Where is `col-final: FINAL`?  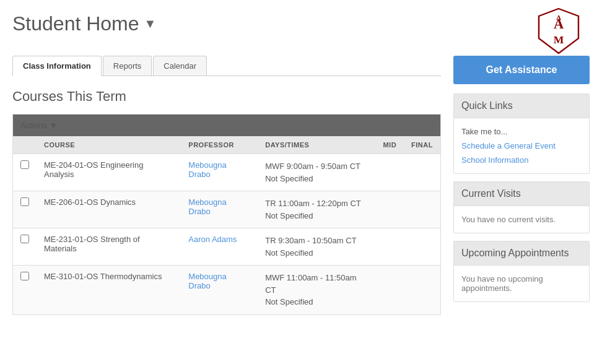 col-final: FINAL is located at coordinates (422, 145).